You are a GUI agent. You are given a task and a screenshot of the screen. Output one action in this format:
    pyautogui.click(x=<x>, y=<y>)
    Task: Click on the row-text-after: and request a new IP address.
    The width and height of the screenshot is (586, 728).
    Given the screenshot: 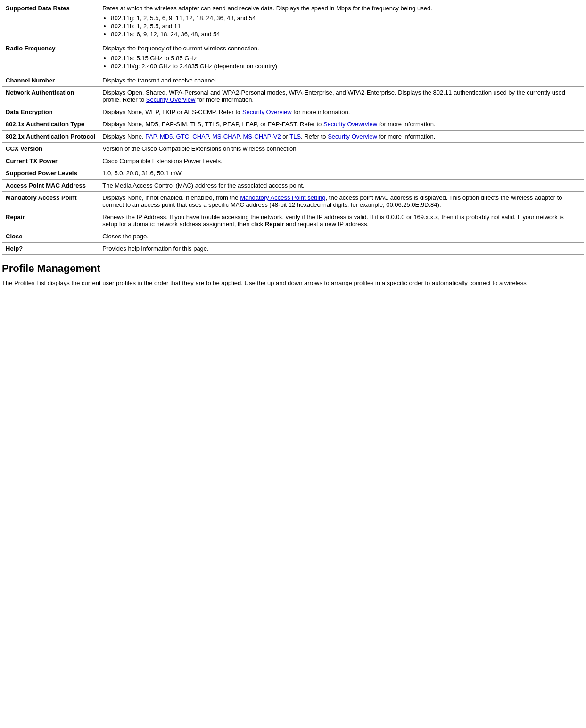 What is the action you would take?
    pyautogui.click(x=326, y=224)
    